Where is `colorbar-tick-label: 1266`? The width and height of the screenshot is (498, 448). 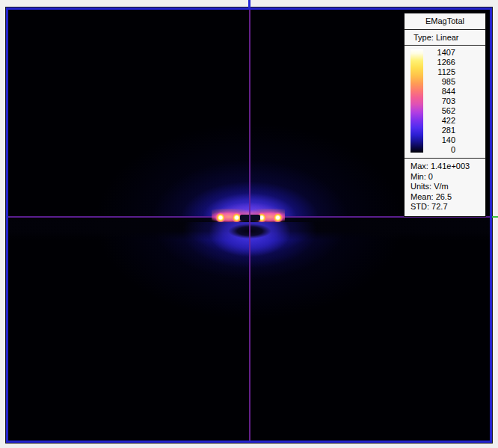
colorbar-tick-label: 1266 is located at coordinates (443, 62).